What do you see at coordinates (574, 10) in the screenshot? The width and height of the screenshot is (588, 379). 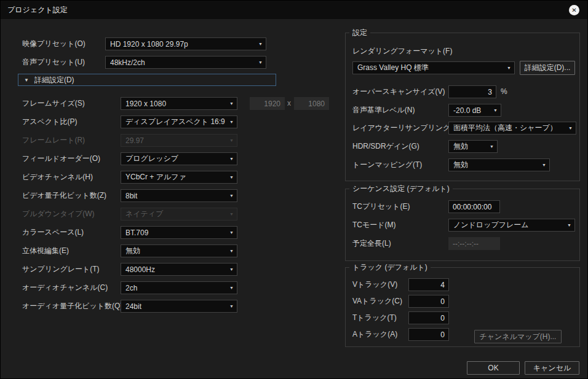 I see `close-icon: ✕` at bounding box center [574, 10].